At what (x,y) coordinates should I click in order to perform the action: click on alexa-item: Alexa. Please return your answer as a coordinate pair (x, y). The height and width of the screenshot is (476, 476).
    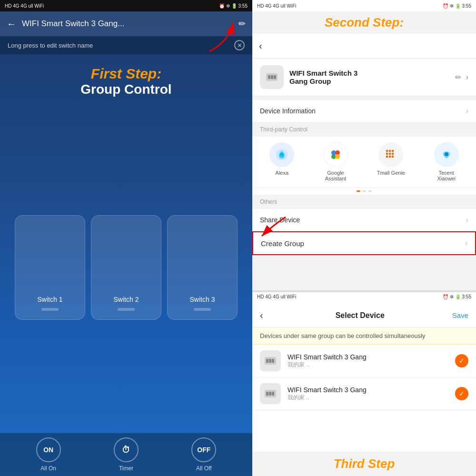
    Looking at the image, I should click on (282, 162).